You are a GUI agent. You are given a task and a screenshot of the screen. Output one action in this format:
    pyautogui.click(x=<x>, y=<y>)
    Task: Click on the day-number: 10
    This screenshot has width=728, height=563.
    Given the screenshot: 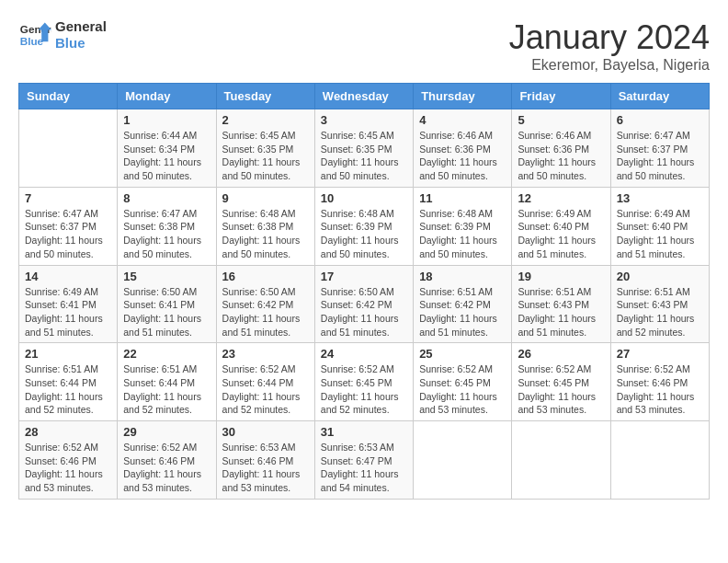 What is the action you would take?
    pyautogui.click(x=364, y=199)
    